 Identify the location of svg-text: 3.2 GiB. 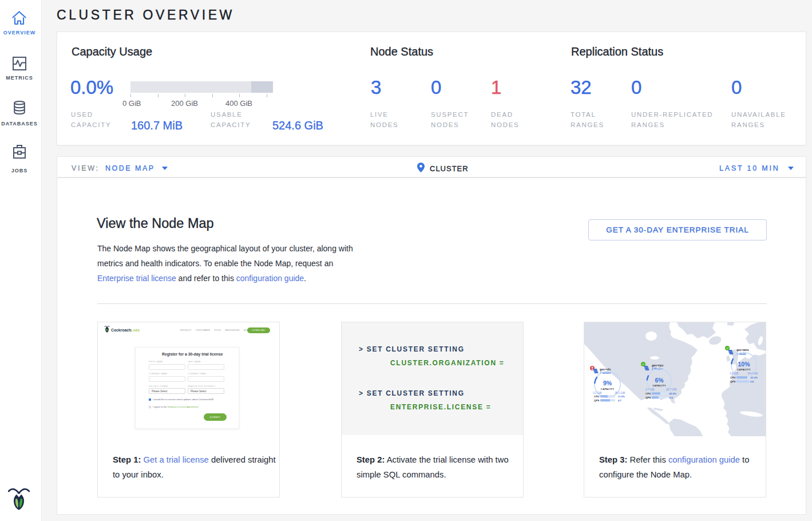
(597, 393).